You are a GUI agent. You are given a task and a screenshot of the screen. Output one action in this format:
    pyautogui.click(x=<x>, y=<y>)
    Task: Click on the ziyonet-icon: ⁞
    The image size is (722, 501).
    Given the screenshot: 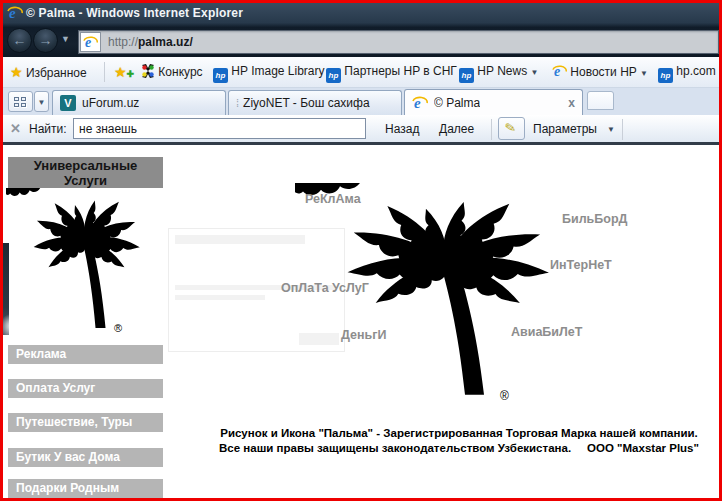 What is the action you would take?
    pyautogui.click(x=236, y=103)
    